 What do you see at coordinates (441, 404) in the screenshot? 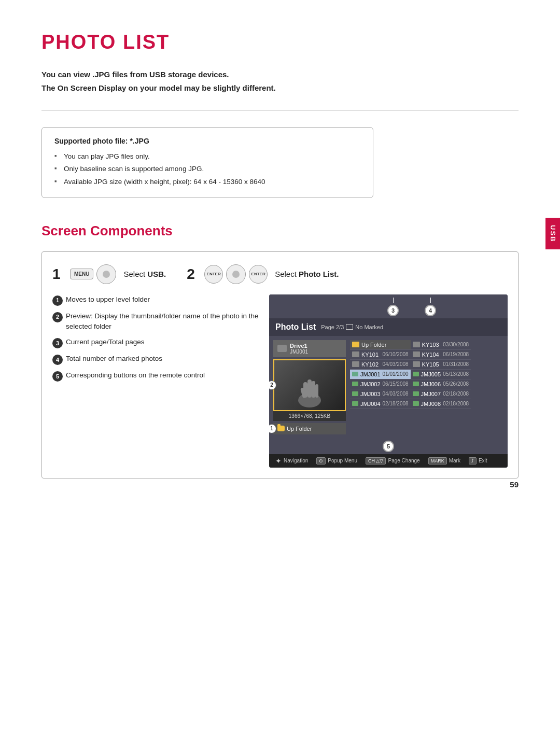
I see `file-row-jmj008: JMJ008 02/18/2008` at bounding box center [441, 404].